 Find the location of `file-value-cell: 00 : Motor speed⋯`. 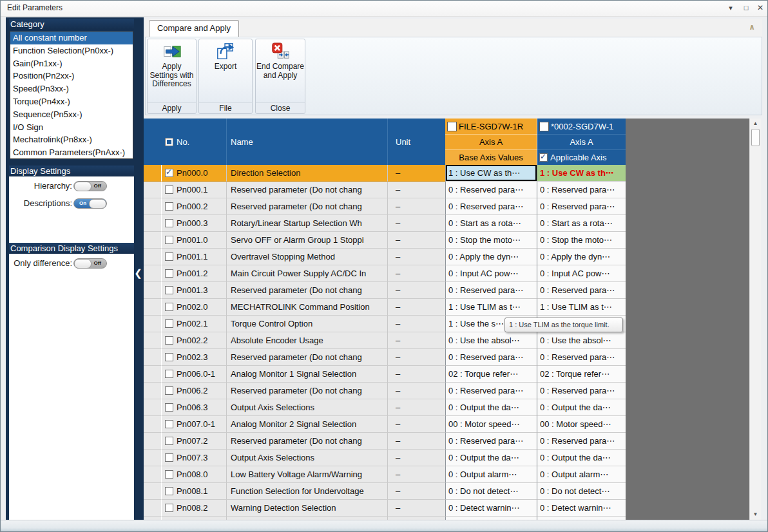

file-value-cell: 00 : Motor speed⋯ is located at coordinates (491, 424).